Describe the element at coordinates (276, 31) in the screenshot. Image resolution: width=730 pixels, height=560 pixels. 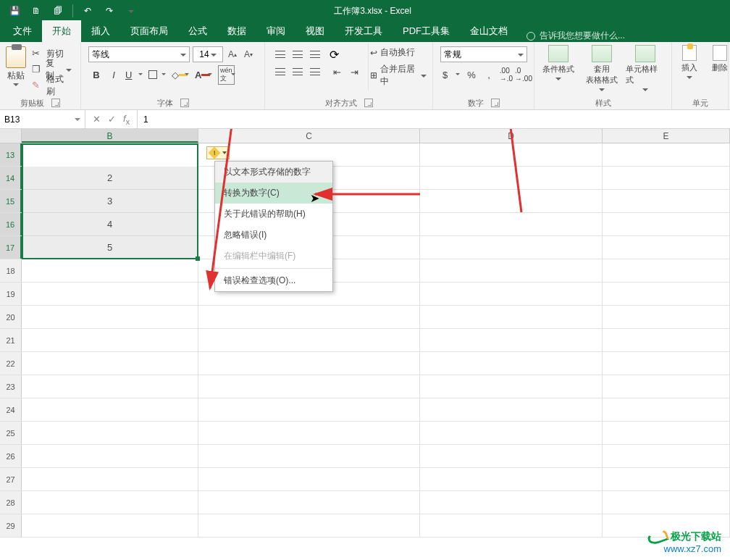
I see `tab-review: 审阅` at that location.